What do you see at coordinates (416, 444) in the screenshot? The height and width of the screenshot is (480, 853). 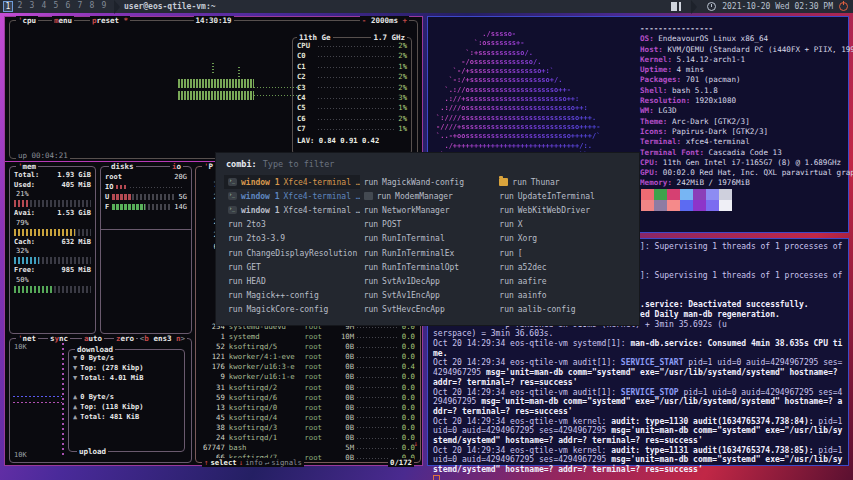 I see `proc-scroll-down-icon: ↓` at bounding box center [416, 444].